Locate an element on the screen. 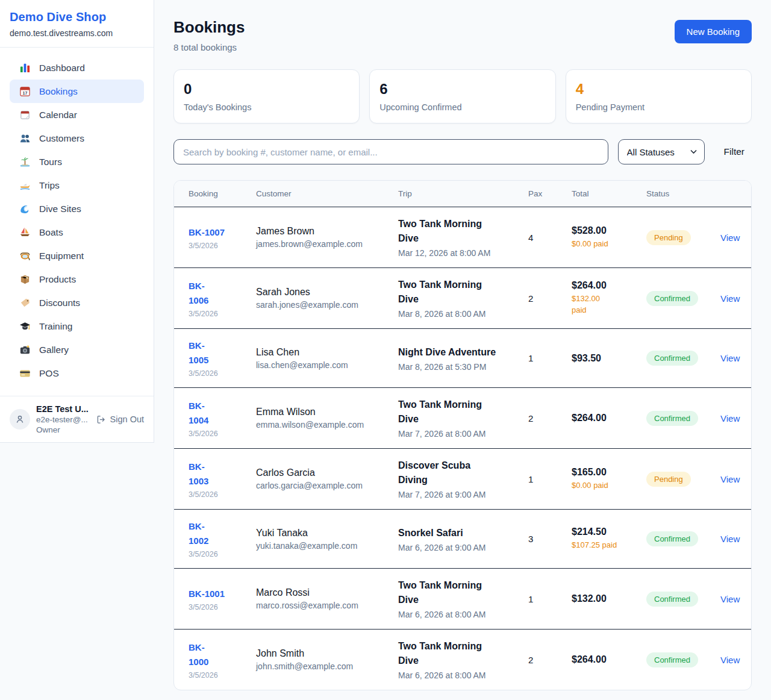 This screenshot has width=771, height=700. sidebar-item-discounts: Discounts is located at coordinates (77, 302).